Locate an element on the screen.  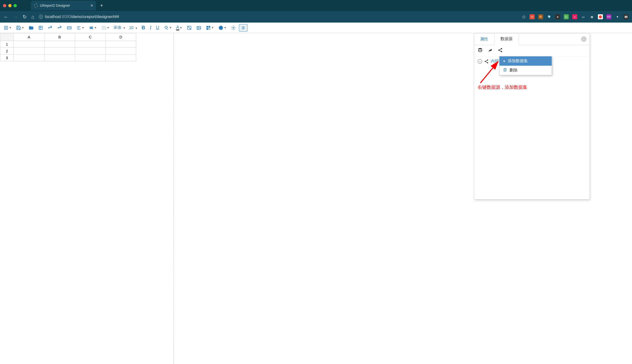
image-button is located at coordinates (199, 28).